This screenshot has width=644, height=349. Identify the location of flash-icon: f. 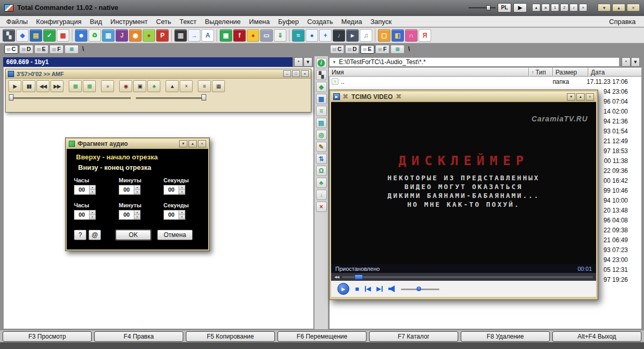
(239, 35).